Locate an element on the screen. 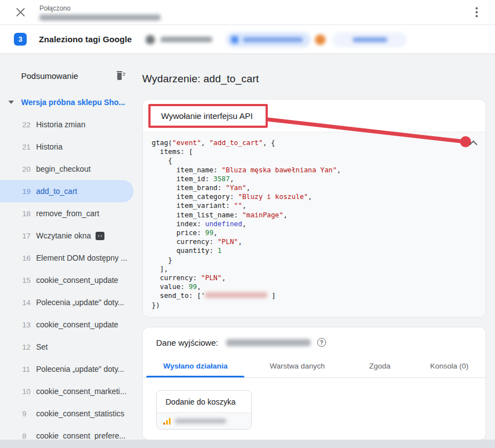  tab-warstwa-danych: Warstwa danych is located at coordinates (297, 366).